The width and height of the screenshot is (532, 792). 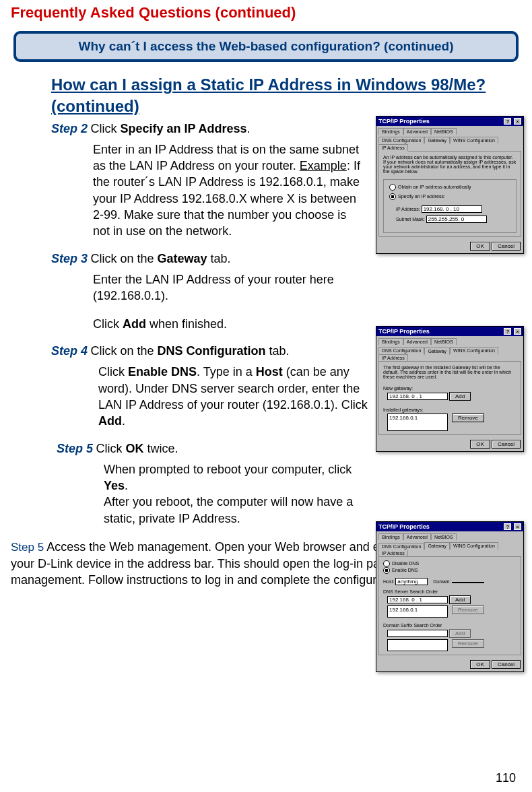 What do you see at coordinates (238, 494) in the screenshot?
I see `step-5-body: When prompted to reboot your computer, c…` at bounding box center [238, 494].